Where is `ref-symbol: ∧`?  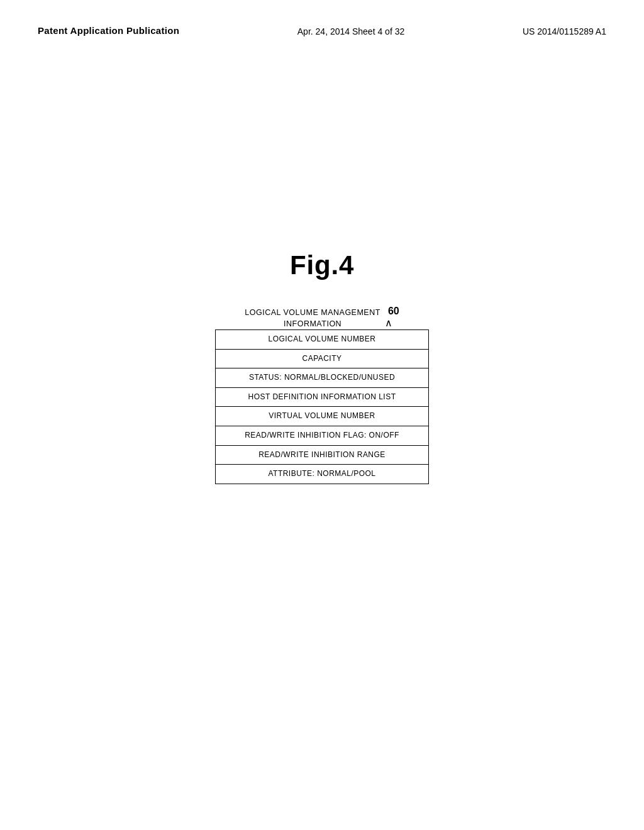 ref-symbol: ∧ is located at coordinates (389, 323).